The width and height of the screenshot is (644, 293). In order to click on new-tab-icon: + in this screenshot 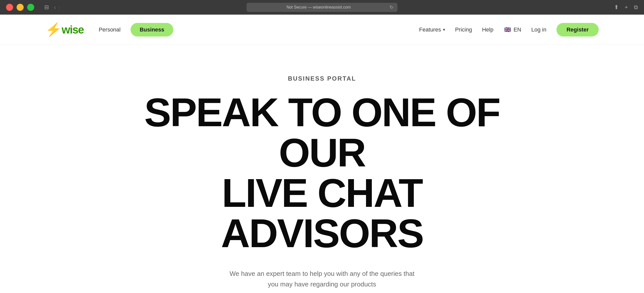, I will do `click(626, 7)`.